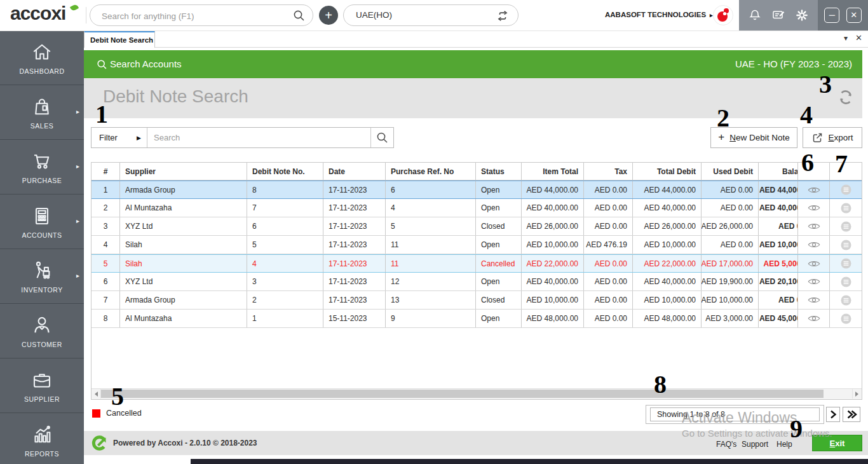 The width and height of the screenshot is (868, 464). Describe the element at coordinates (42, 331) in the screenshot. I see `sidebar-item-customer: CUSTOMER` at that location.